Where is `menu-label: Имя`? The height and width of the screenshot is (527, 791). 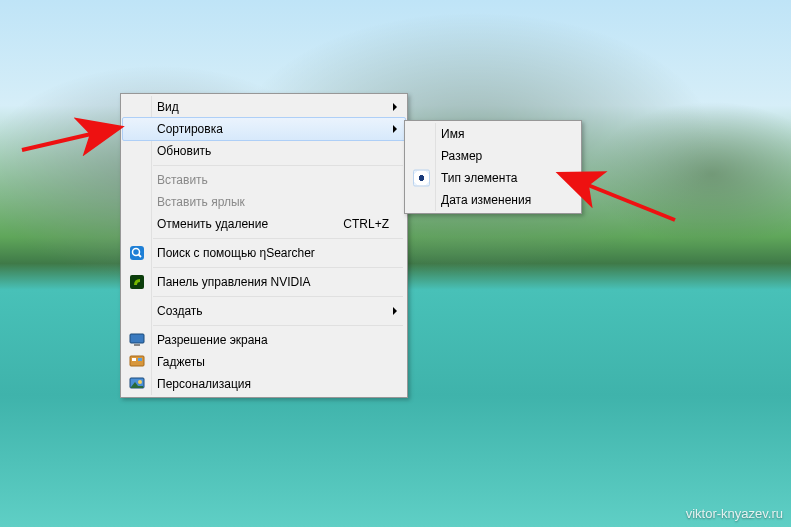
menu-label: Имя is located at coordinates (452, 134).